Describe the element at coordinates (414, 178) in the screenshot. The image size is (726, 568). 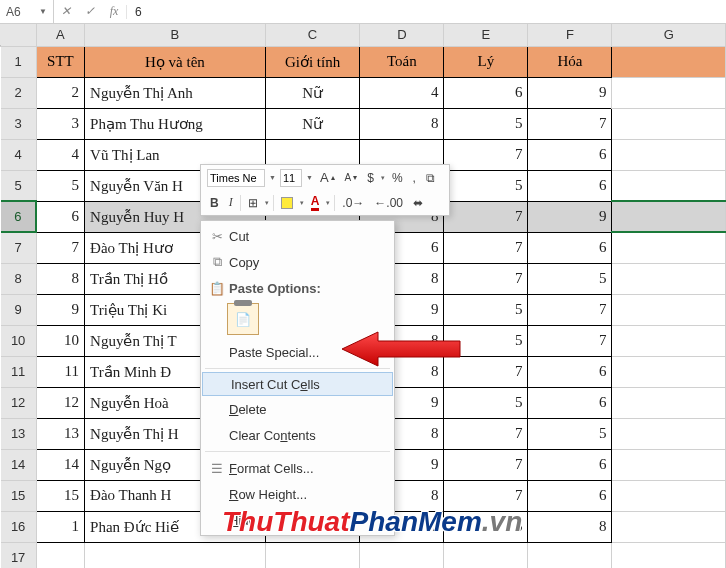
I see `comma-button: ,` at that location.